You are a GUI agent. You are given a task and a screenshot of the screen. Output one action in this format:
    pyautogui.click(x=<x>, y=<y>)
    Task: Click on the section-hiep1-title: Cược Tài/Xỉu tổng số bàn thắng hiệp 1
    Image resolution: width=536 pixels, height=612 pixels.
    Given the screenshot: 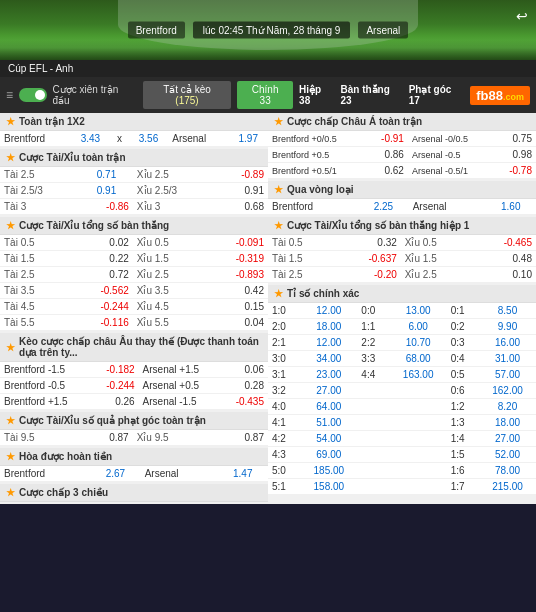 What is the action you would take?
    pyautogui.click(x=378, y=226)
    